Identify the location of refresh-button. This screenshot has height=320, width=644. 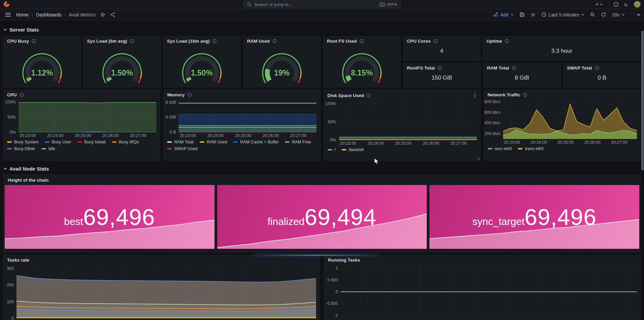
(603, 15).